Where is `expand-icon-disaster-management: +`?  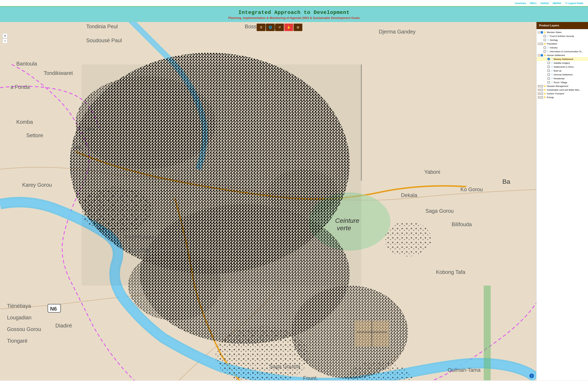 expand-icon-disaster-management: + is located at coordinates (539, 86).